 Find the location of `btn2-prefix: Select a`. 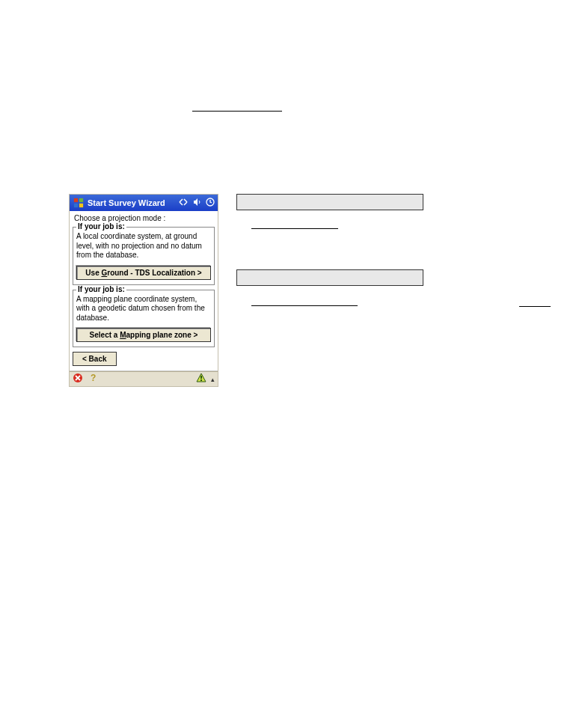

btn2-prefix: Select a is located at coordinates (105, 335).